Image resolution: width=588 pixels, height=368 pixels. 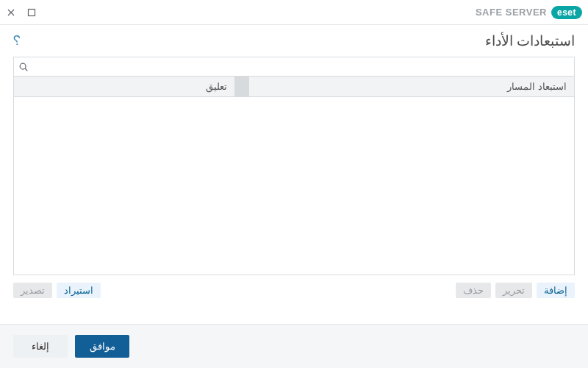 What do you see at coordinates (294, 346) in the screenshot?
I see `dialog-footer: موافق إلغاء` at bounding box center [294, 346].